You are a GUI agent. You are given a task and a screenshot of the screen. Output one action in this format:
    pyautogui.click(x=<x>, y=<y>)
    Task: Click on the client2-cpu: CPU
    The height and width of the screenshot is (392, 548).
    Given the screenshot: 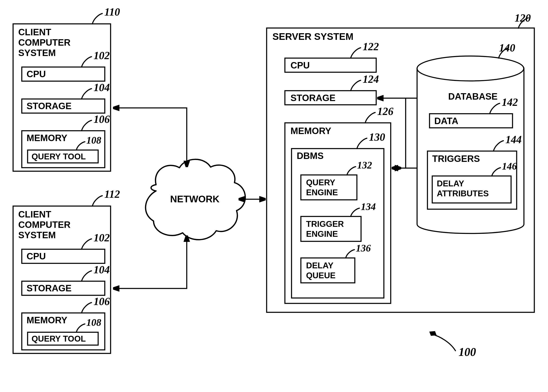 What is the action you would take?
    pyautogui.click(x=36, y=256)
    